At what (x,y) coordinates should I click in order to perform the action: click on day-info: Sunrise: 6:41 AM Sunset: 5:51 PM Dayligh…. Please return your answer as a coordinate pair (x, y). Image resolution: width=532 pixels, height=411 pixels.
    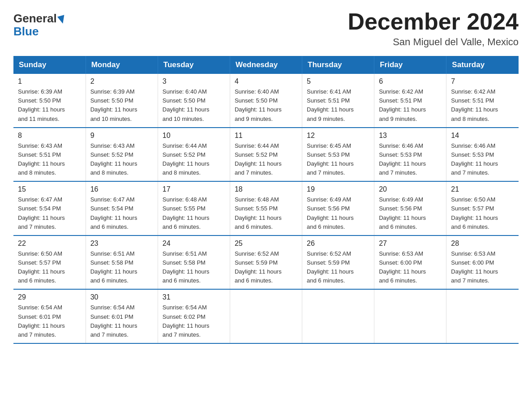
    Looking at the image, I should click on (338, 106).